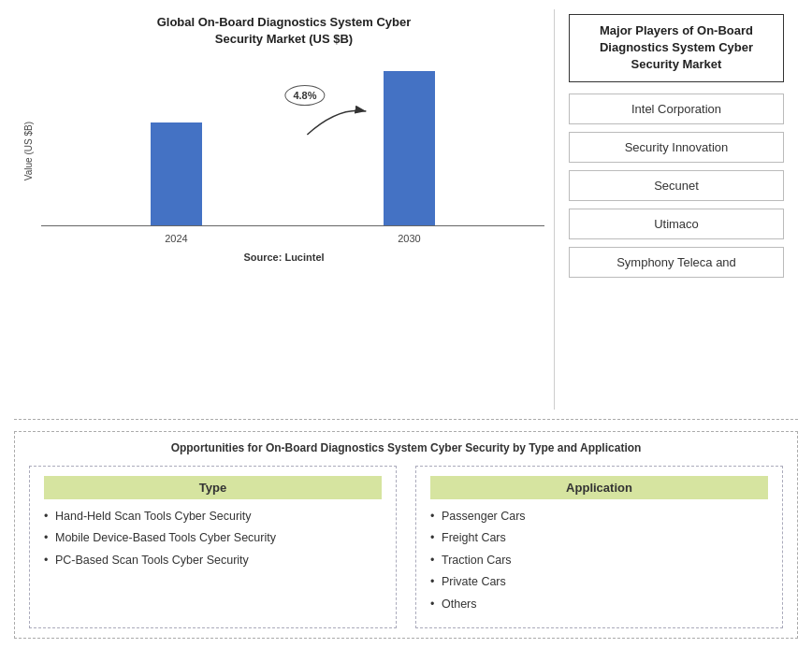 This screenshot has width=812, height=648. I want to click on bottom-title: Opportunities for On-Board Diagnostics S…, so click(406, 448).